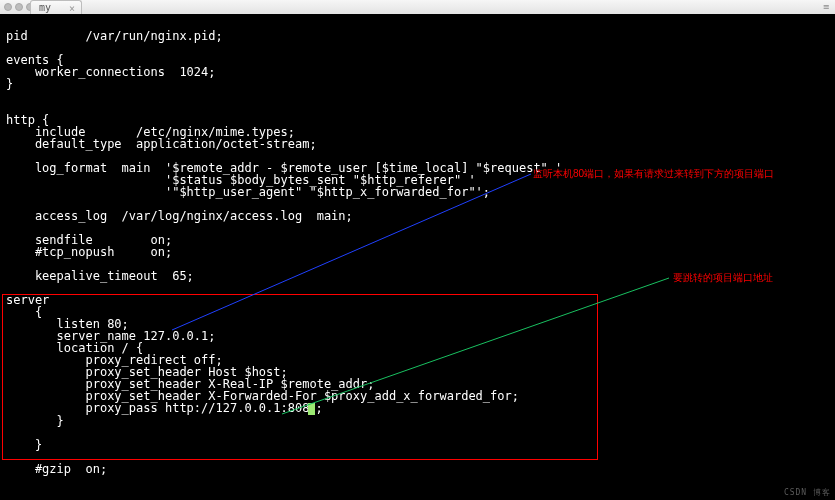 Image resolution: width=835 pixels, height=500 pixels. What do you see at coordinates (318, 408) in the screenshot?
I see `code-line-tail: ;` at bounding box center [318, 408].